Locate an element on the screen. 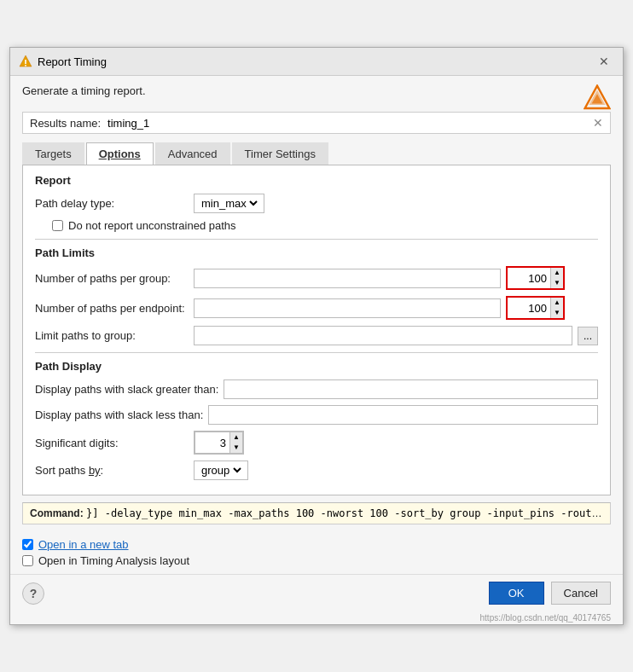 The width and height of the screenshot is (633, 672). per-endpoint-up-button: ▲ is located at coordinates (556, 303).